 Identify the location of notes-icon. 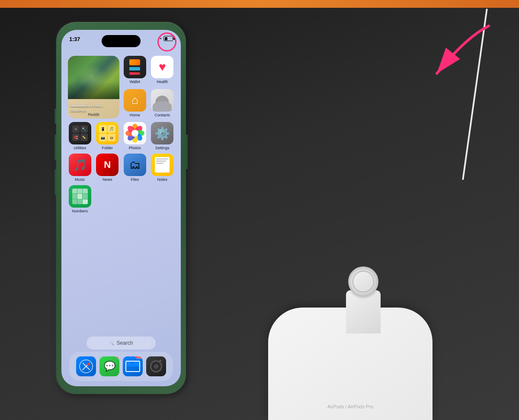
(162, 165).